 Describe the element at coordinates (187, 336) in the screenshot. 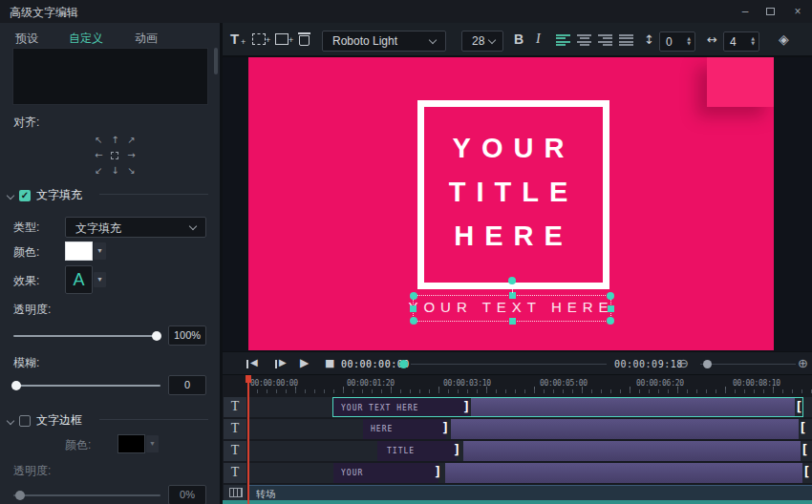

I see `fill-opacity-value: 100%` at that location.